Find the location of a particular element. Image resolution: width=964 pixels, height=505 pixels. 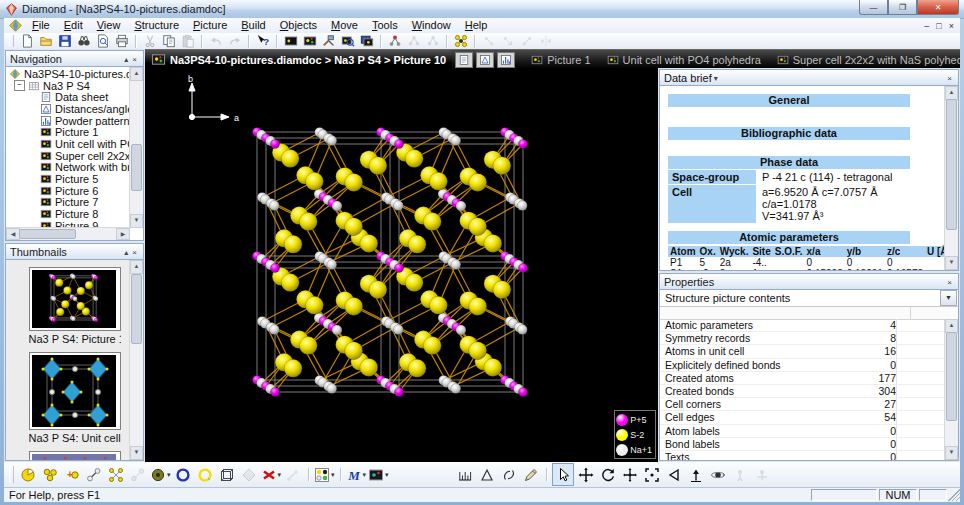

property-row: Bond labels0 is located at coordinates (802, 444).